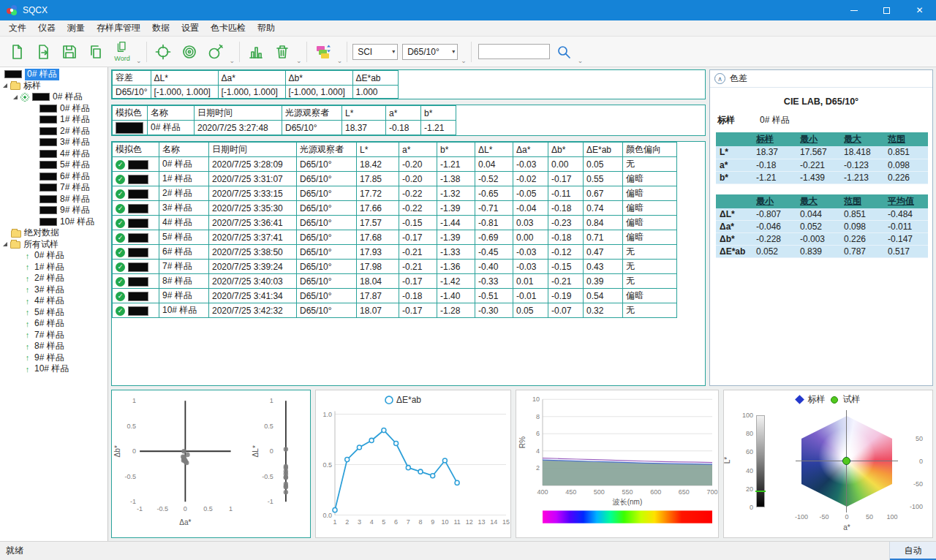 The image size is (936, 560). What do you see at coordinates (413, 463) in the screenshot?
I see `deltae-line-chart-panel: ΔE*ab0.00.51.0123456789101112131415` at bounding box center [413, 463].